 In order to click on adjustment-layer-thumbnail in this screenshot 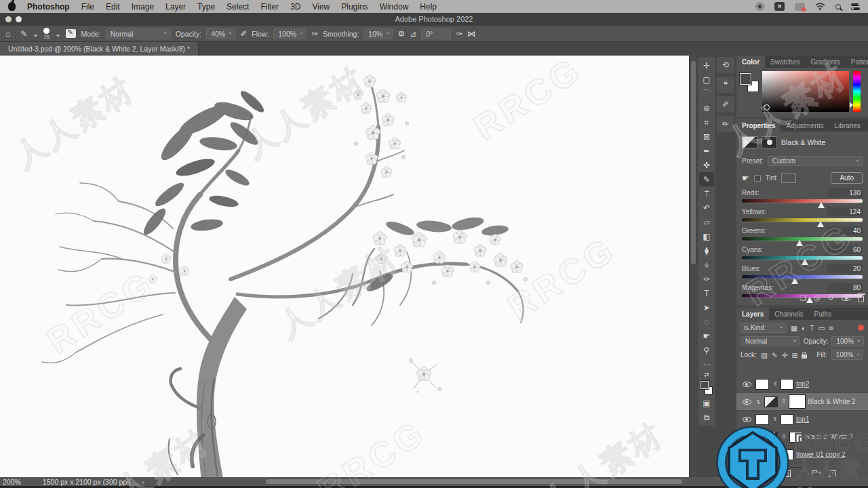, I will do `click(771, 402)`.